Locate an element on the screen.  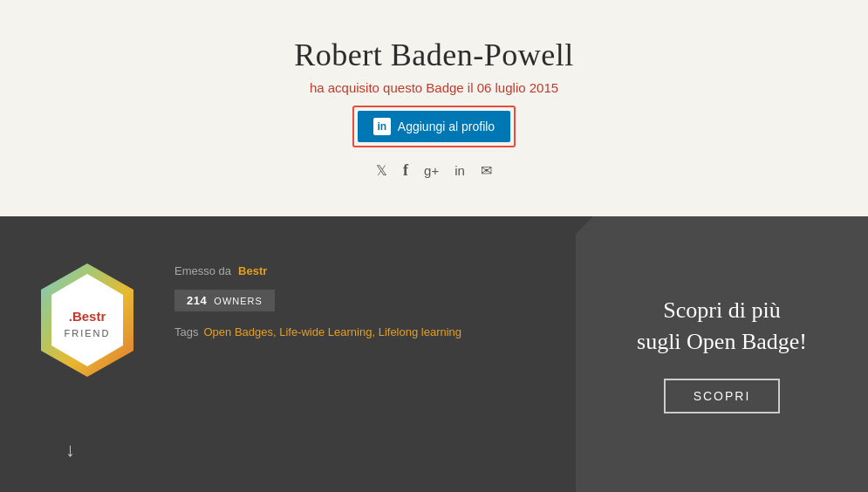
discover-line2: sugli Open Badge! is located at coordinates (722, 342).